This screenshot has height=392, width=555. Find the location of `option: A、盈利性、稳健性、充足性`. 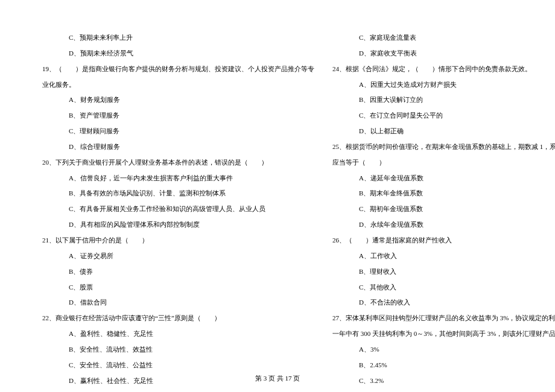

option: A、盈利性、稳健性、充足性 is located at coordinates (179, 334).